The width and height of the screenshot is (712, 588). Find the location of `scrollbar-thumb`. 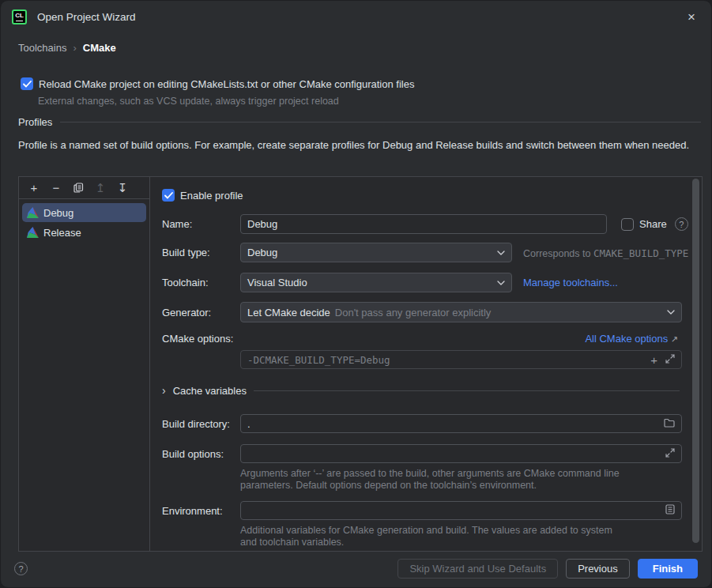

scrollbar-thumb is located at coordinates (695, 360).